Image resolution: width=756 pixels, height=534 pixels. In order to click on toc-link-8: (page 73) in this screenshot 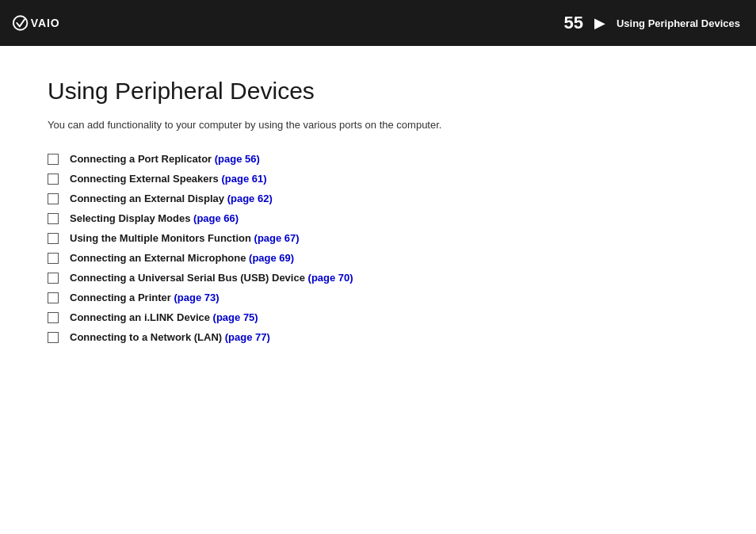, I will do `click(197, 298)`.